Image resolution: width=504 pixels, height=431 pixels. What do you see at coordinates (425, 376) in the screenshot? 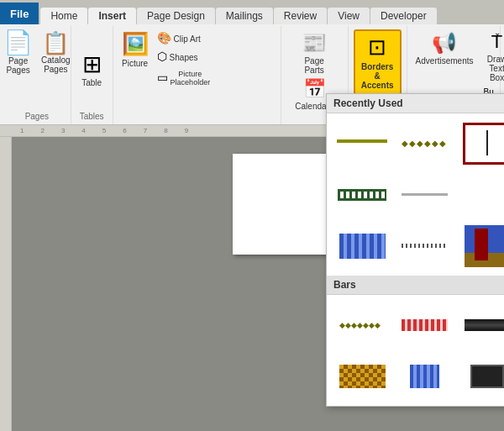
I see `bar-item-stripes-v` at bounding box center [425, 376].